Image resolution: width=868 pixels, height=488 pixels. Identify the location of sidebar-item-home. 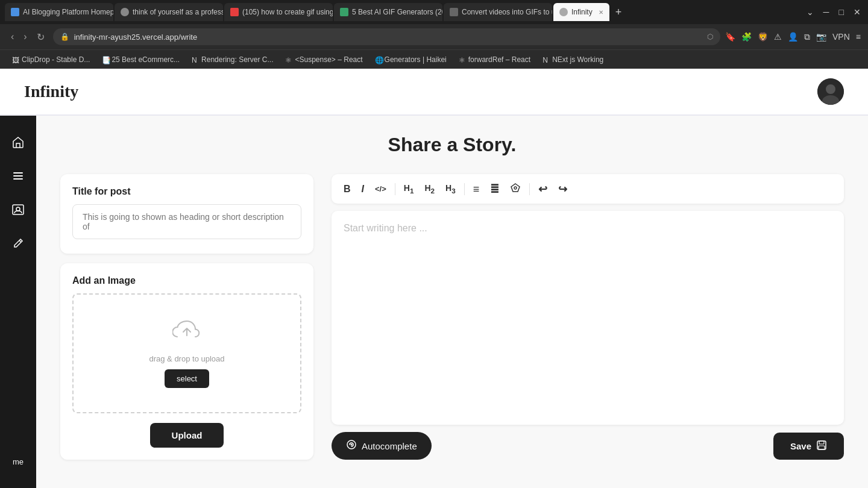
(18, 142).